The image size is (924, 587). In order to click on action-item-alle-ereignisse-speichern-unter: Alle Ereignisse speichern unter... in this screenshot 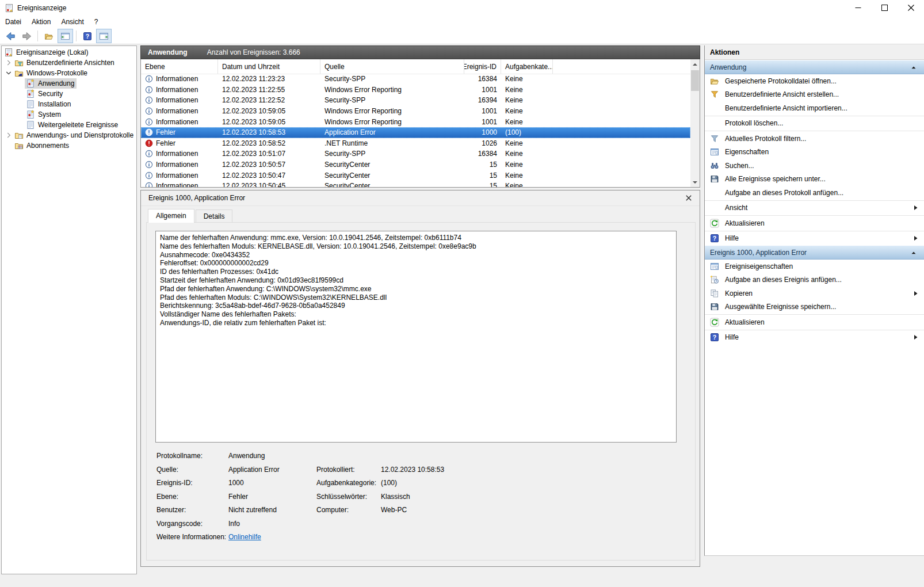, I will do `click(815, 180)`.